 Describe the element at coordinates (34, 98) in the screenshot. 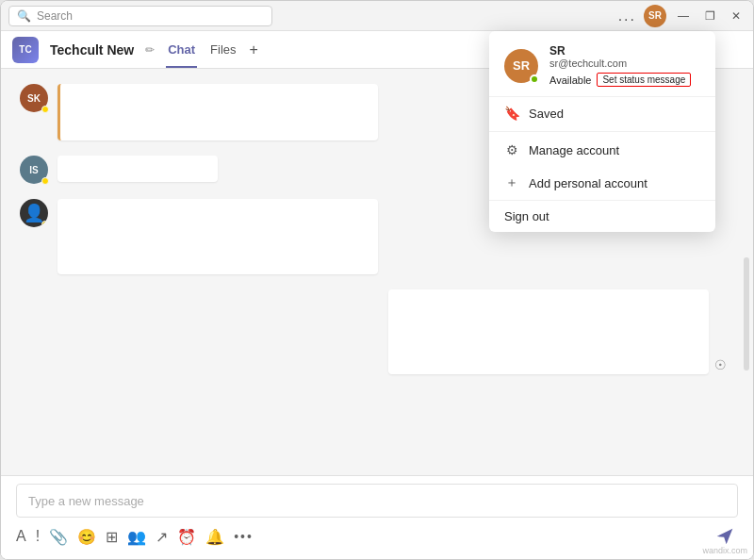

I see `avatar: SK` at that location.